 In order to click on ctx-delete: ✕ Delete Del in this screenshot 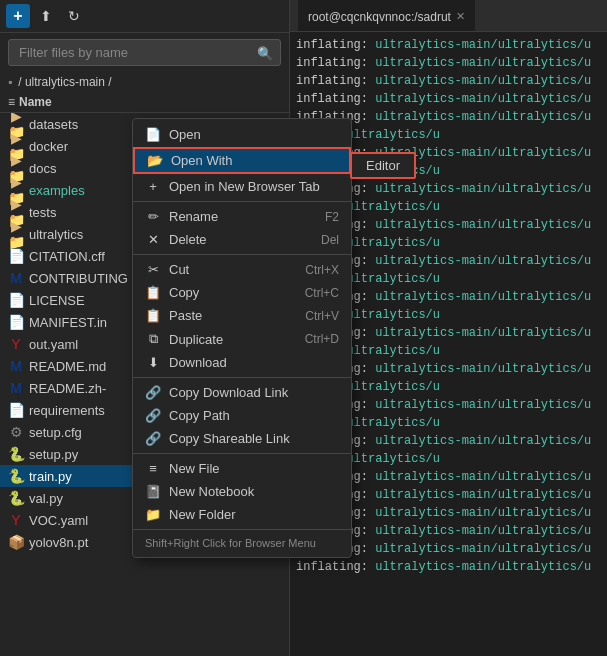, I will do `click(242, 240)`.